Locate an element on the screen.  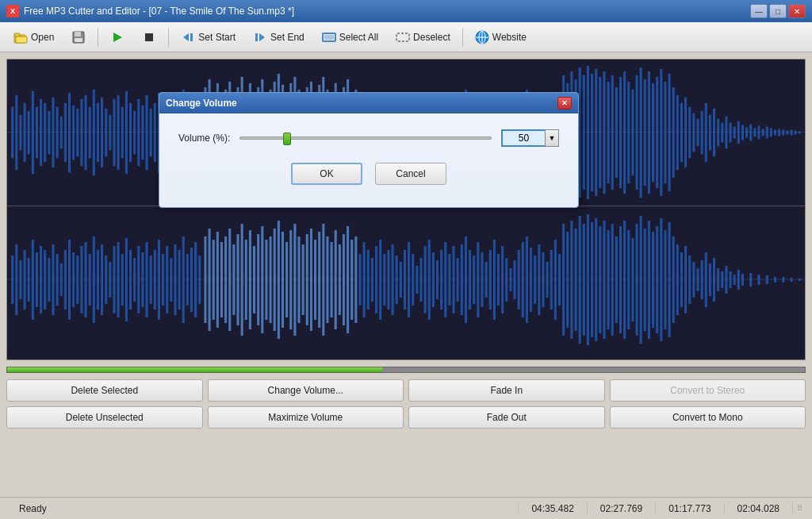
dialog-titlebar: Change Volume ✕ is located at coordinates (369, 103).